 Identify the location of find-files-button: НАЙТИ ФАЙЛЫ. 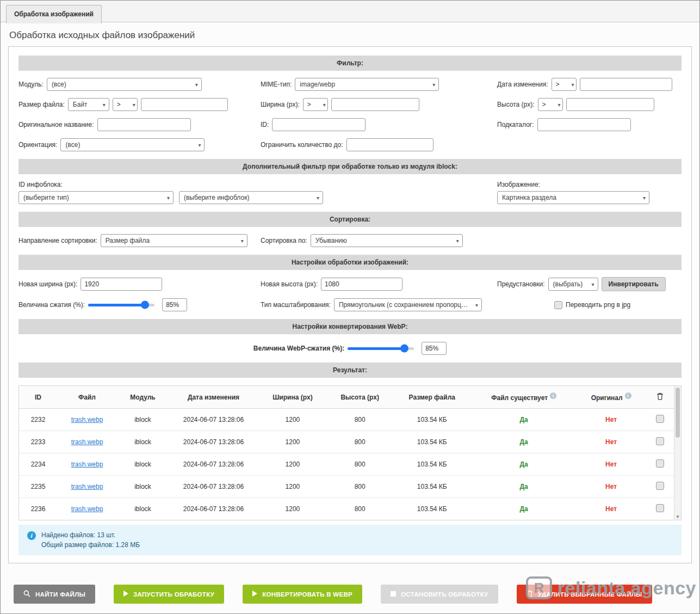
(54, 594).